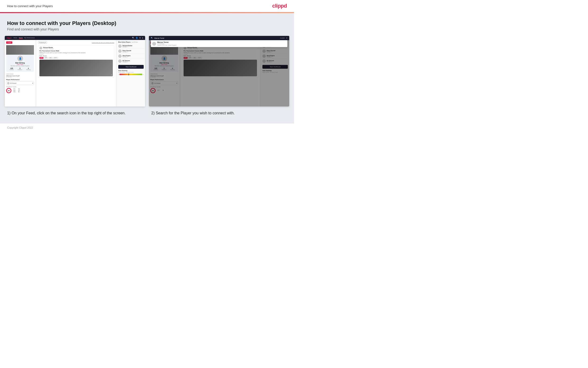  What do you see at coordinates (271, 57) in the screenshot?
I see `player-activities-2-3: Activities: 3` at bounding box center [271, 57].